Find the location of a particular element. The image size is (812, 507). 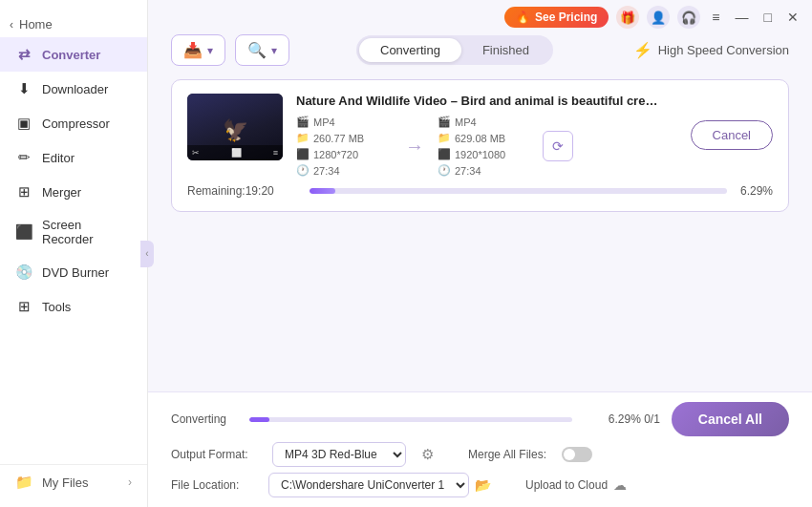

maximize-button: □ is located at coordinates (768, 17).